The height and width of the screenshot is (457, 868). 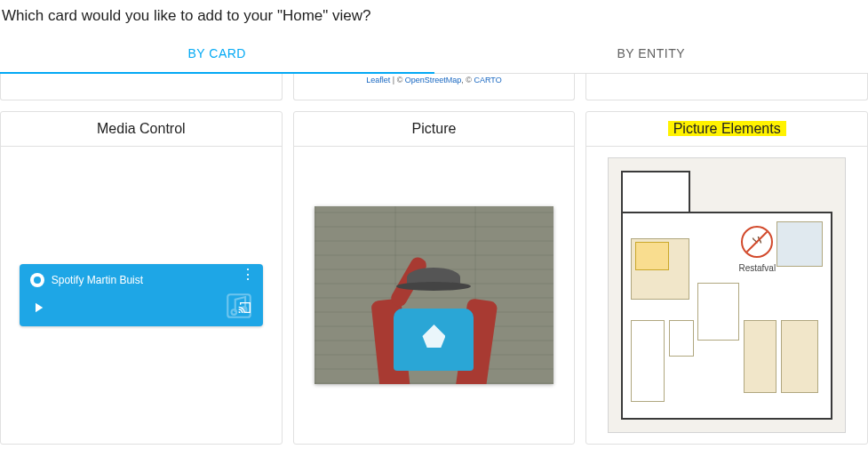 What do you see at coordinates (434, 55) in the screenshot?
I see `tabs: BY CARD BY ENTITY` at bounding box center [434, 55].